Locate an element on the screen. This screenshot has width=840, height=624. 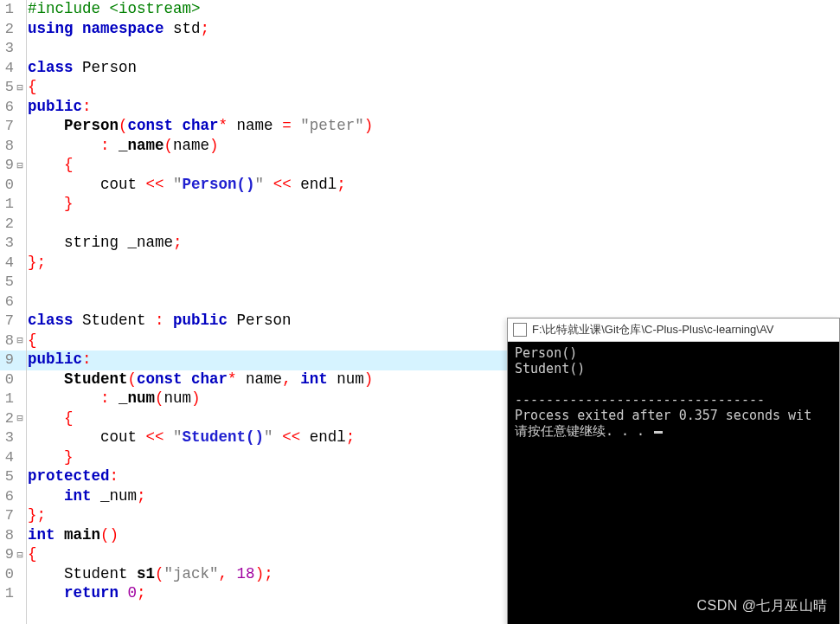
code-line: 6public: is located at coordinates (420, 107).